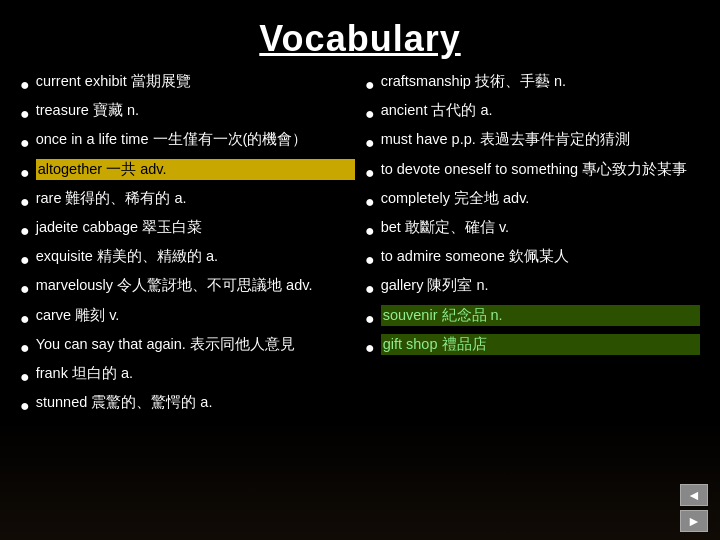 The height and width of the screenshot is (540, 720). What do you see at coordinates (188, 142) in the screenshot?
I see `list-item: ●once in a life time 一生僅有一次(的機會）` at bounding box center [188, 142].